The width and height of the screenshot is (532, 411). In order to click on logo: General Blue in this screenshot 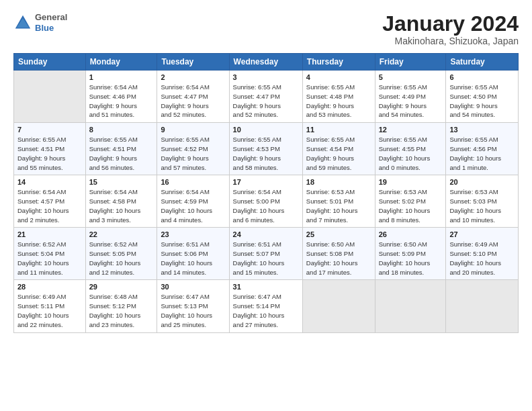, I will do `click(40, 23)`.